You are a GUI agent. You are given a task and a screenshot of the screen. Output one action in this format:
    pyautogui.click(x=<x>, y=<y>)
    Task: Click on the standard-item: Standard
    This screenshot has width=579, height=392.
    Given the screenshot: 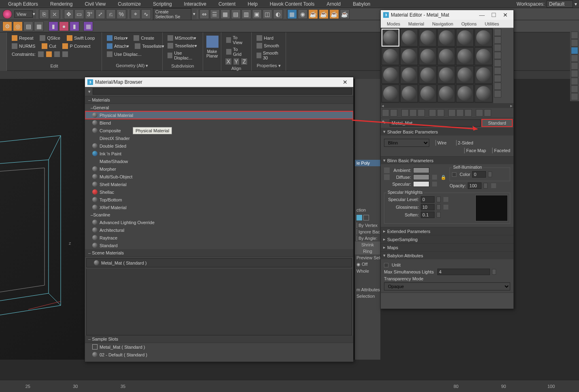 What is the action you would take?
    pyautogui.click(x=219, y=245)
    